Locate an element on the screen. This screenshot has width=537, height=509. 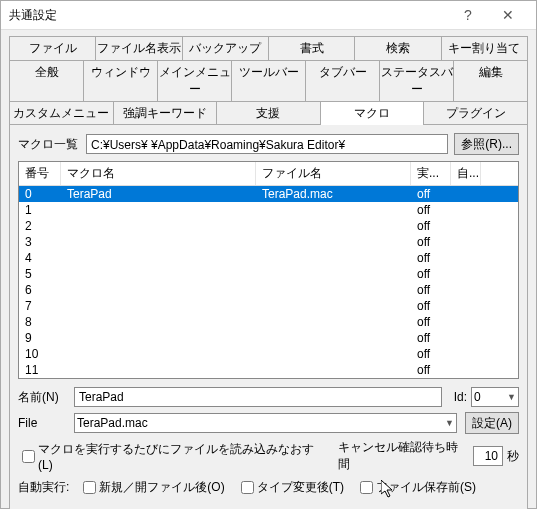
table-row: 5off is located at coordinates (268, 274).